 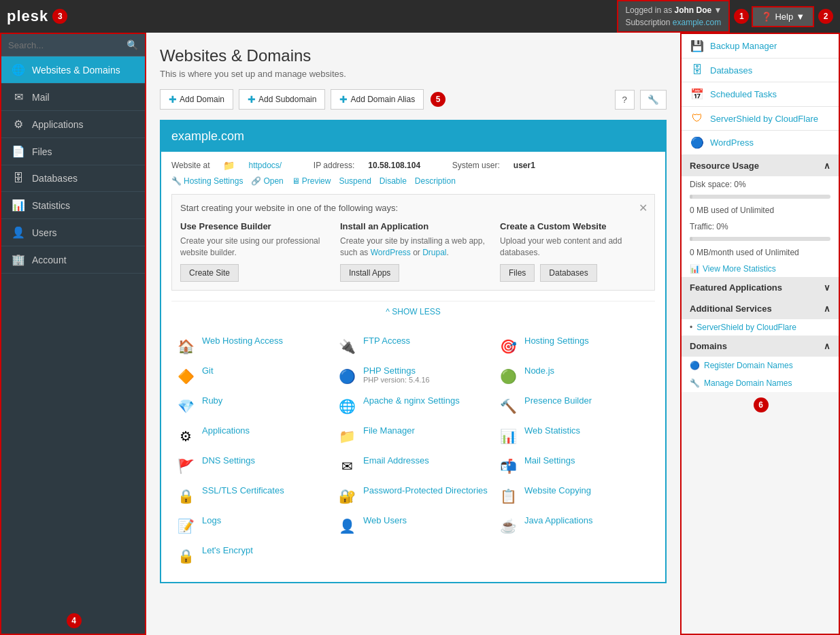 I want to click on grid-item-dns-settings: 🚩 DNS Settings, so click(x=252, y=466).